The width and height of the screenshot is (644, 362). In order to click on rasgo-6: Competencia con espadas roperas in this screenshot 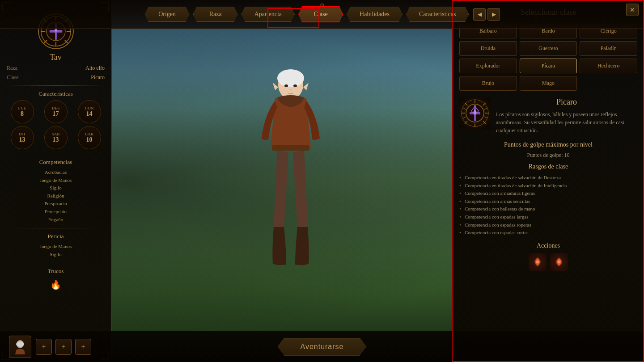, I will do `click(548, 225)`.